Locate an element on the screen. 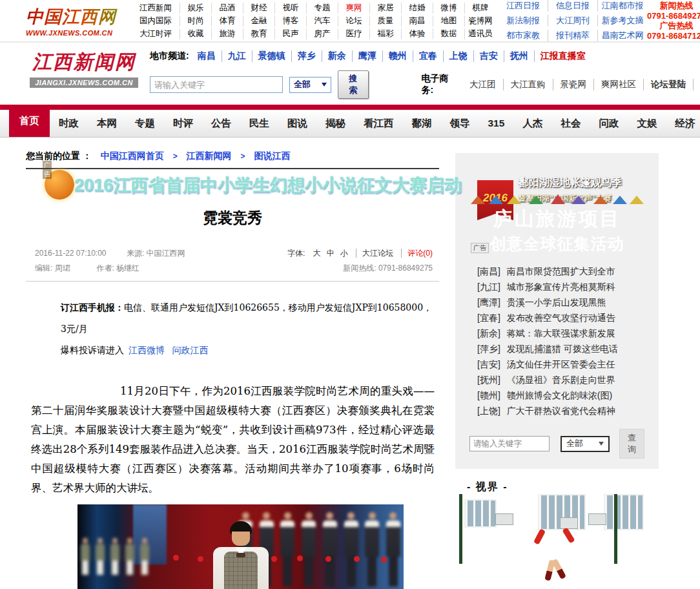  comments-link: 评论(0) is located at coordinates (417, 253).